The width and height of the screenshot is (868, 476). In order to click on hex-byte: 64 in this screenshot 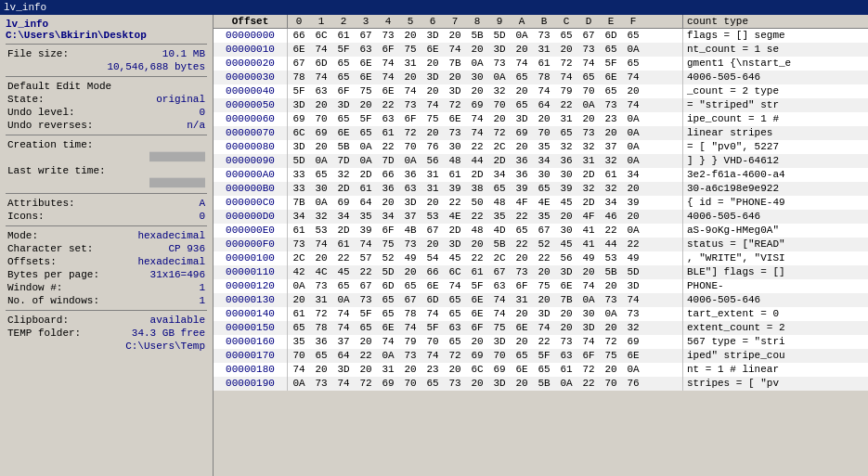, I will do `click(343, 356)`.